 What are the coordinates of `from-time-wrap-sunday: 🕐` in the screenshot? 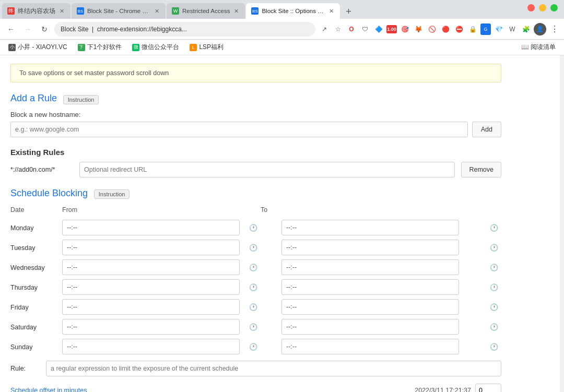 It's located at (161, 347).